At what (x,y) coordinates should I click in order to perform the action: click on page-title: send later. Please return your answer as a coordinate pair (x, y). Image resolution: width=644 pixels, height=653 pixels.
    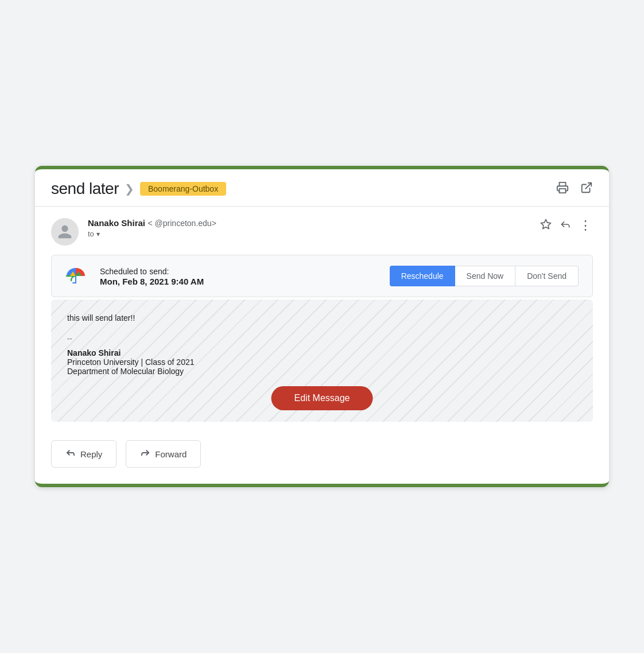
    Looking at the image, I should click on (85, 189).